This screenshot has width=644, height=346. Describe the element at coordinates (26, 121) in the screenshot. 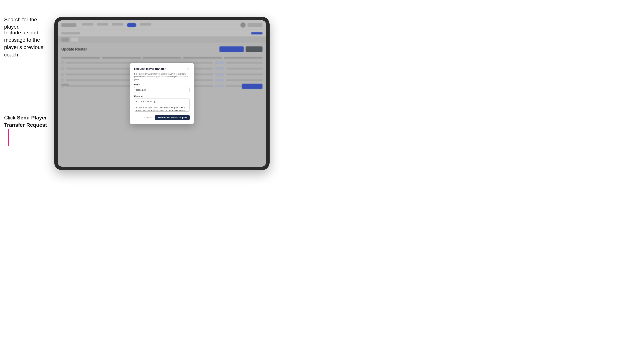

I see `annotation-click: Click Send Player Transfer Request` at that location.